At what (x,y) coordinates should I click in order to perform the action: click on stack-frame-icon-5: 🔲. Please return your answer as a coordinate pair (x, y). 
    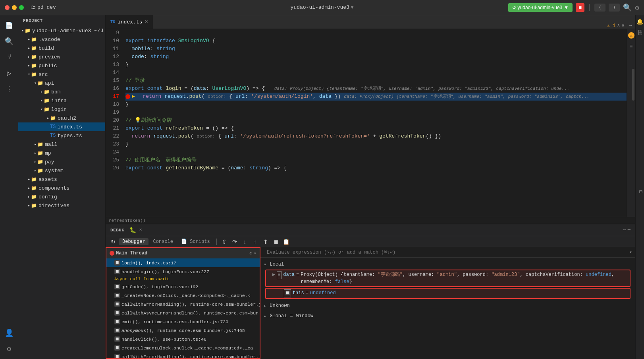
    Looking at the image, I should click on (117, 313).